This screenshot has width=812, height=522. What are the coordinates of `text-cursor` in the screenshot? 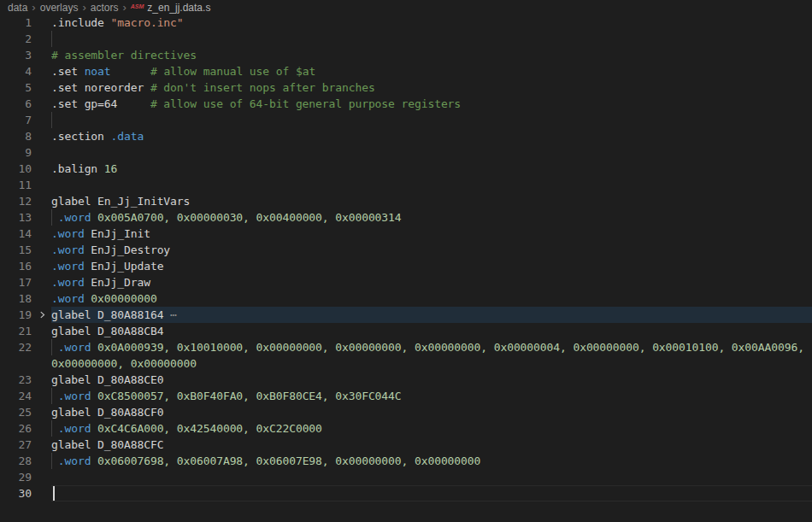 It's located at (54, 494).